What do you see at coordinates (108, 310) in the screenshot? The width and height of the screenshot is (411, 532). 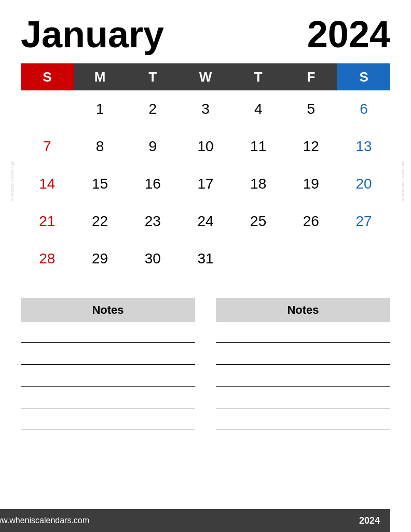 I see `notes-header-left: Notes` at bounding box center [108, 310].